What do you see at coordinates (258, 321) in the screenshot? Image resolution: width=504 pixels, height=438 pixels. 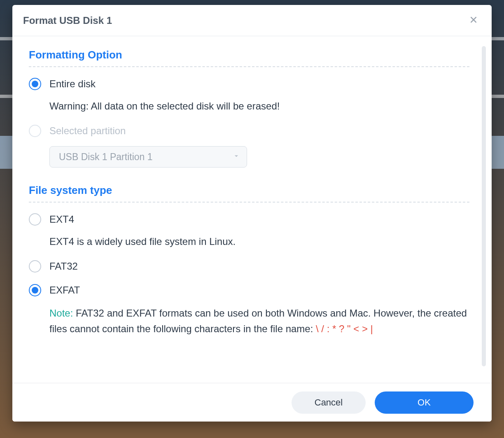 I see `note-body: FAT32 and EXFAT formats can be used on b…` at bounding box center [258, 321].